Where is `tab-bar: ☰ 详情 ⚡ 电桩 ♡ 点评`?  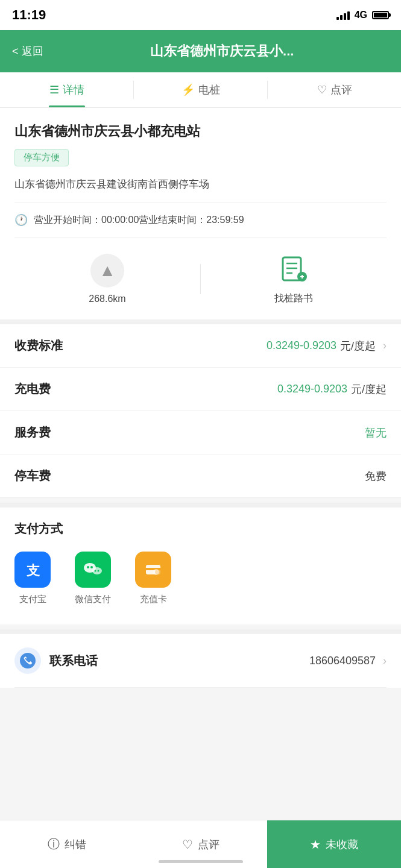 tab-bar: ☰ 详情 ⚡ 电桩 ♡ 点评 is located at coordinates (200, 90).